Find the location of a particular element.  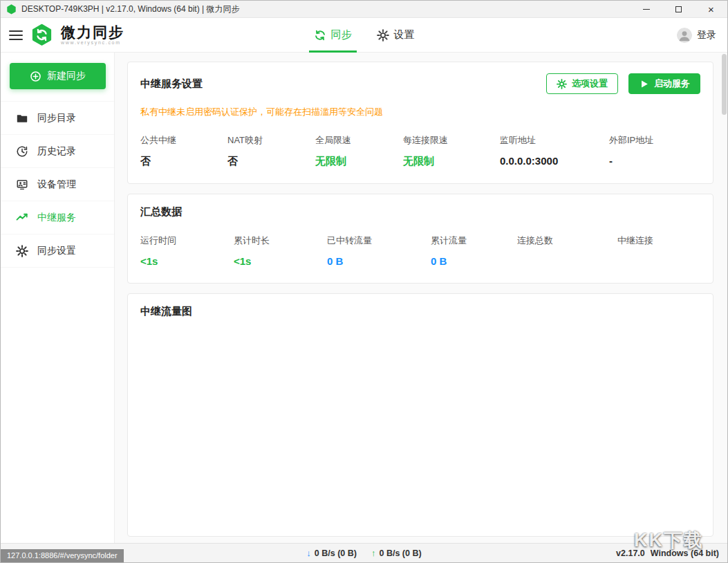

sync-icon is located at coordinates (320, 35).